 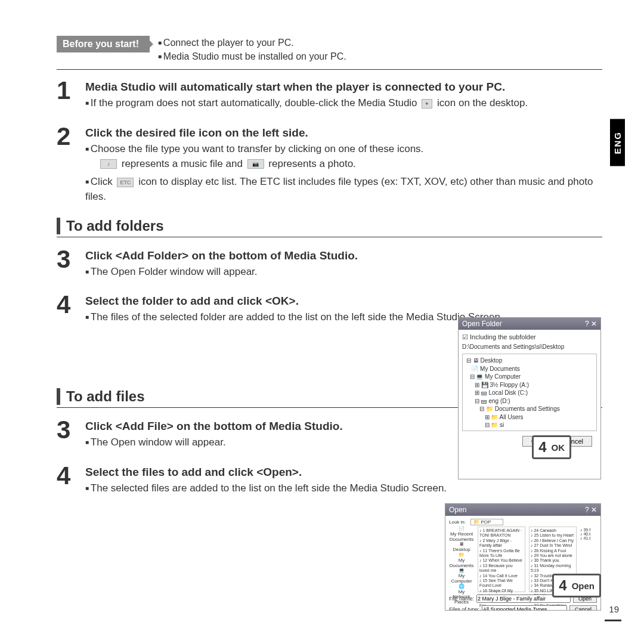 What do you see at coordinates (103, 44) in the screenshot?
I see `before-badge: Before you start!` at bounding box center [103, 44].